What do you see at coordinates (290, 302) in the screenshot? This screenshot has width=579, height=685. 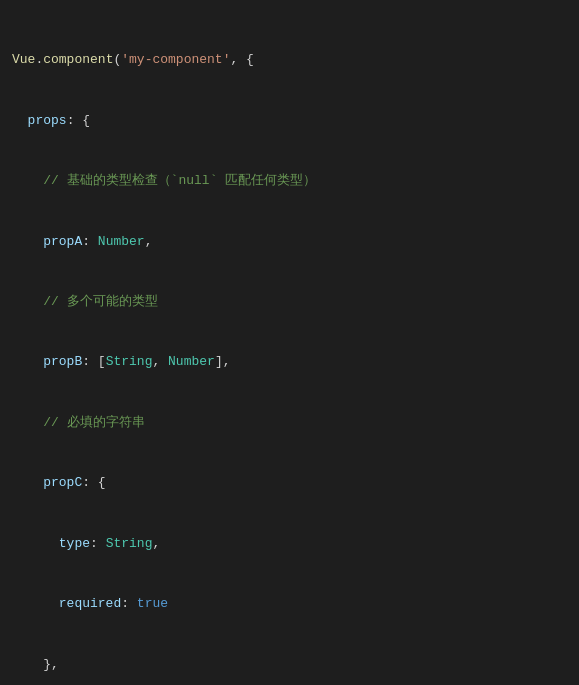 I see `code-line-5: // 多个可能的类型` at bounding box center [290, 302].